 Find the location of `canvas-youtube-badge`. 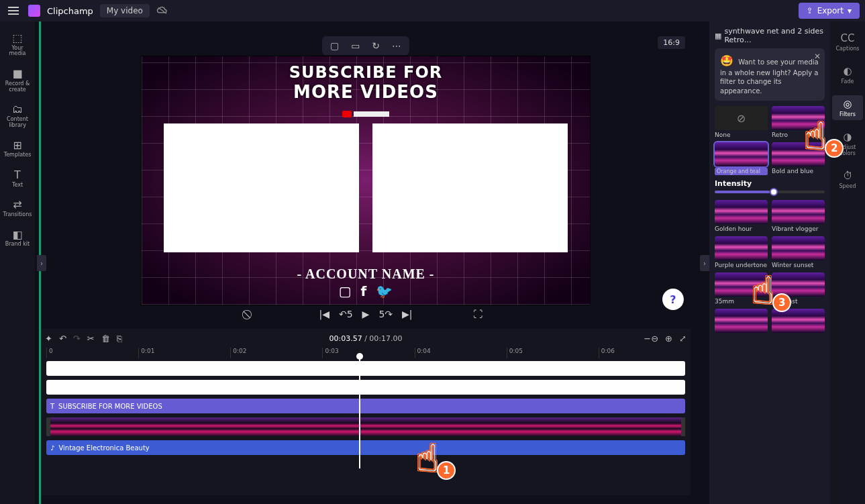

canvas-youtube-badge is located at coordinates (366, 114).